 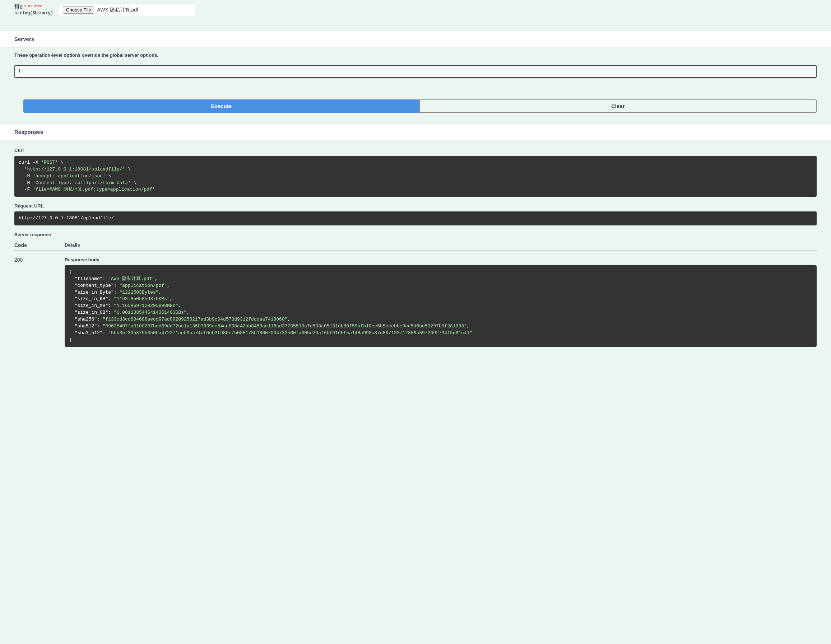 What do you see at coordinates (72, 245) in the screenshot?
I see `col-details-header: Details` at bounding box center [72, 245].